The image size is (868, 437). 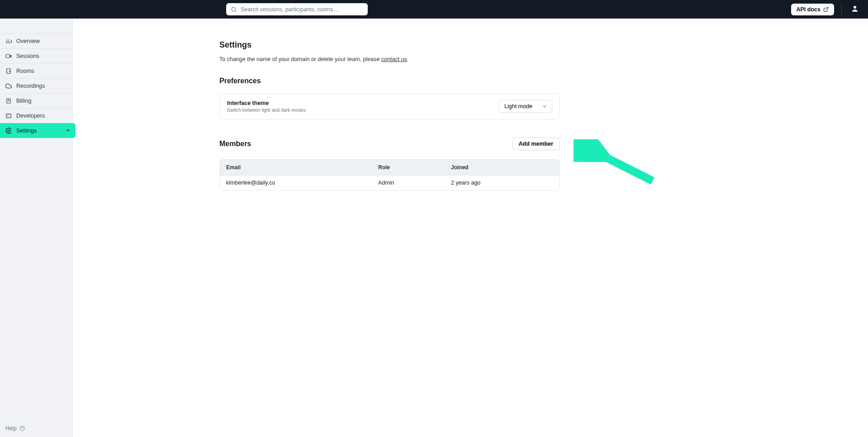 I want to click on theme-select-wrap: Light mode, so click(x=526, y=106).